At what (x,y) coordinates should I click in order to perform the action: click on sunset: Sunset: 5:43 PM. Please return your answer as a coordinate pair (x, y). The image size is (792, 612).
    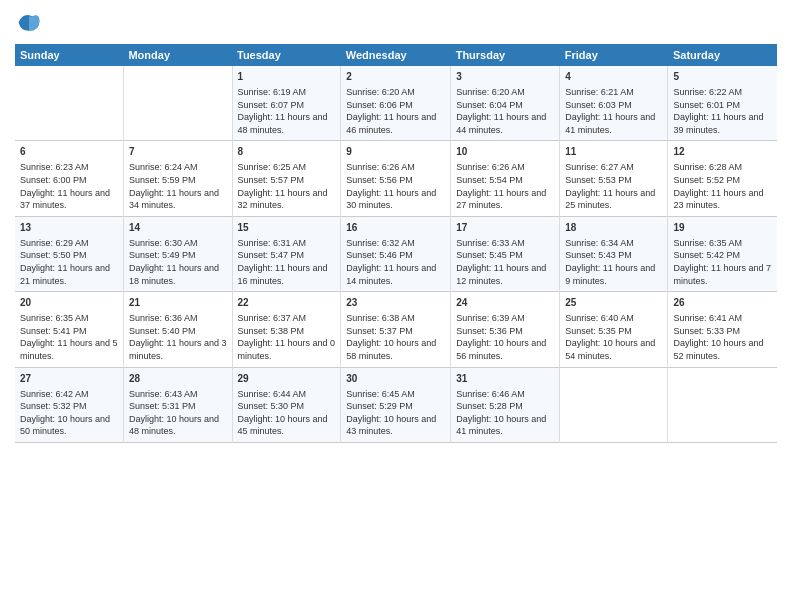
    Looking at the image, I should click on (598, 255).